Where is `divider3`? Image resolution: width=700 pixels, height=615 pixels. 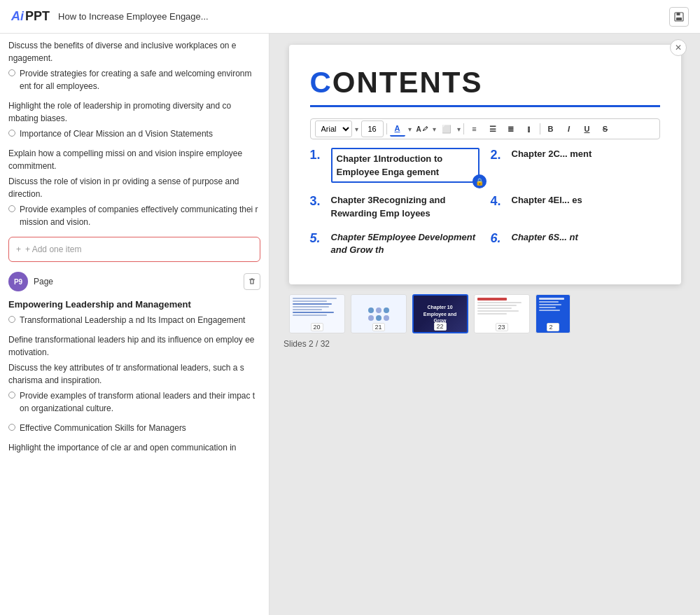 divider3 is located at coordinates (540, 129).